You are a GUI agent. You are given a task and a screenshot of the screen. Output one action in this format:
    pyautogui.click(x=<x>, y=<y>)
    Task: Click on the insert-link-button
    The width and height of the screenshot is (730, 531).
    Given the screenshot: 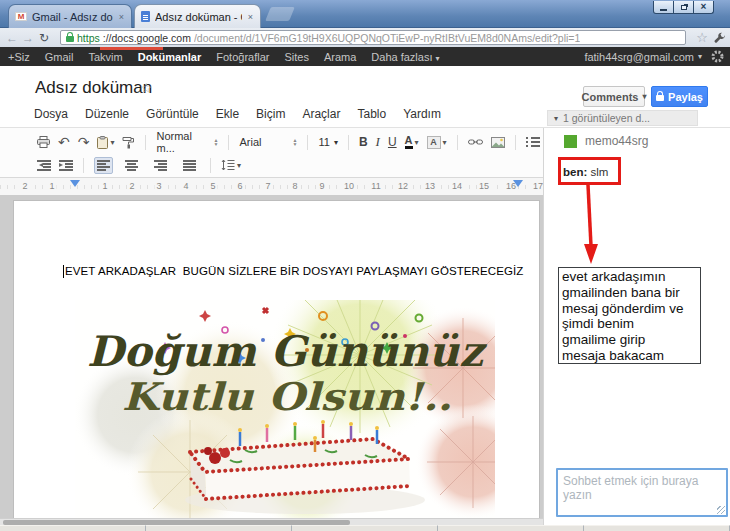 What is the action you would take?
    pyautogui.click(x=476, y=142)
    